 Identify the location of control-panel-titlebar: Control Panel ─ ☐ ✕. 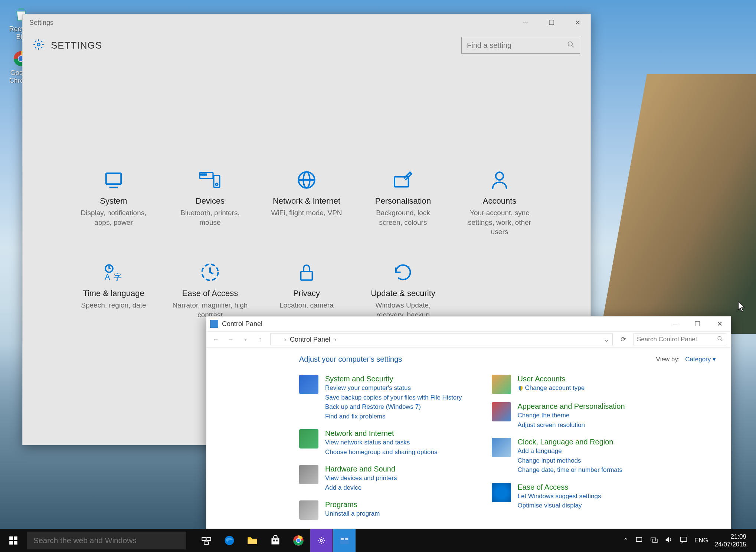
(468, 324).